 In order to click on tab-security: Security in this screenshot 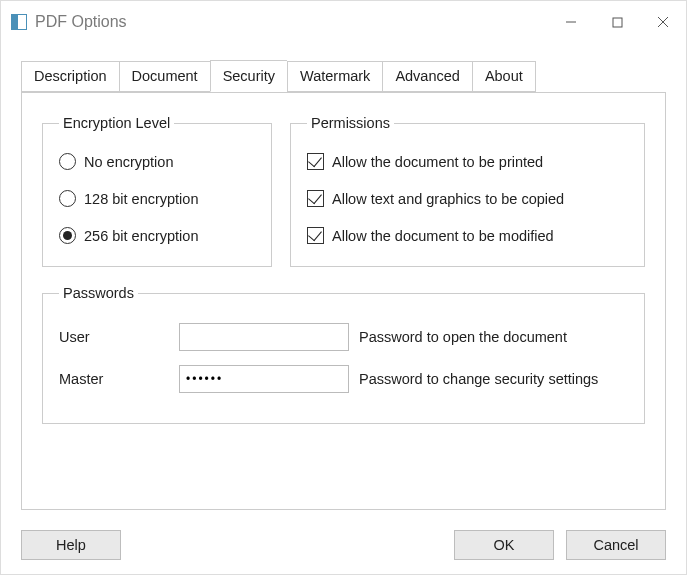, I will do `click(248, 76)`.